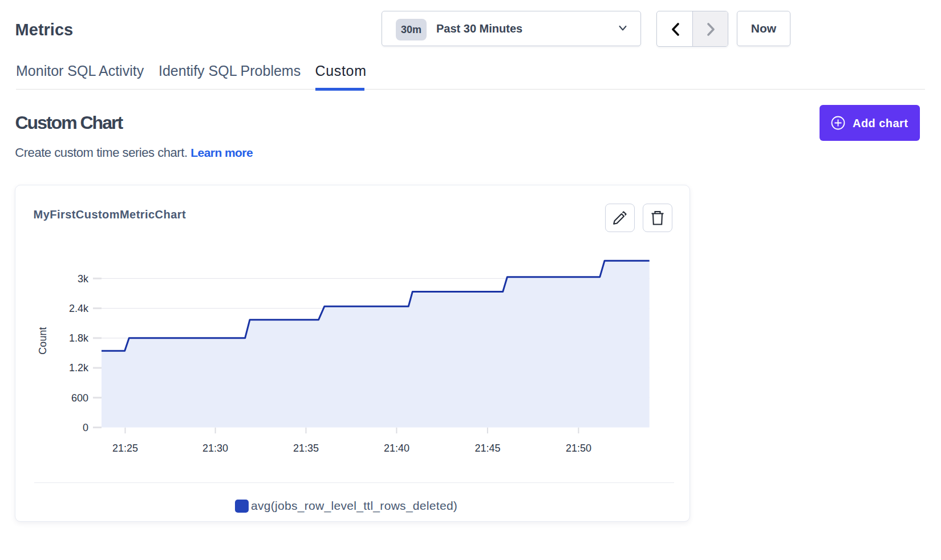  What do you see at coordinates (125, 448) in the screenshot?
I see `svg-text: 21:25` at bounding box center [125, 448].